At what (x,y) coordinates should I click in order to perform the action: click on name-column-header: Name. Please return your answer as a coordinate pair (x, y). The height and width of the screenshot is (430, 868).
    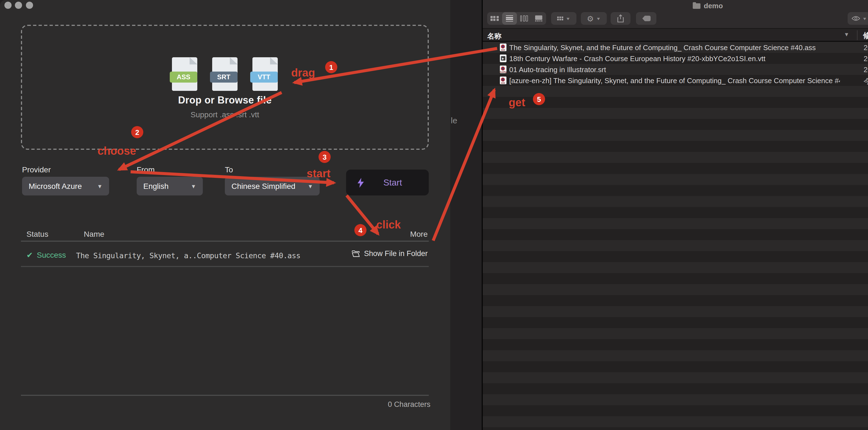
    Looking at the image, I should click on (94, 234).